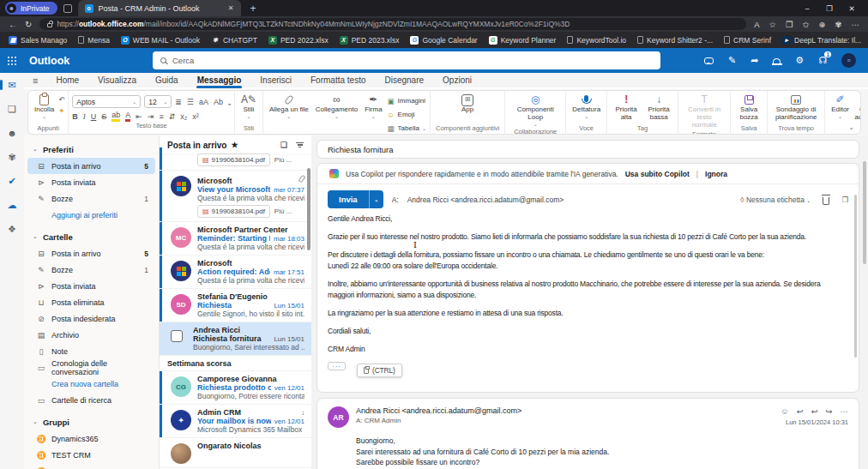  I want to click on search-input: Cerca, so click(407, 60).